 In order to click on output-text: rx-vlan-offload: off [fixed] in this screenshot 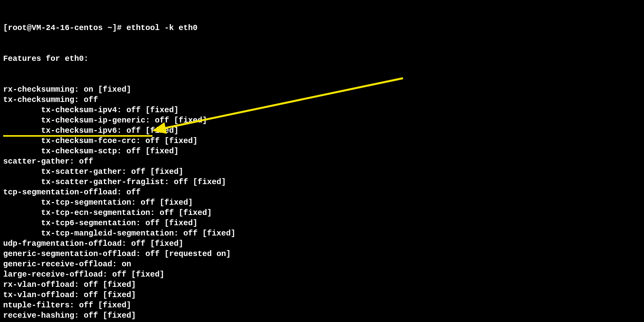, I will do `click(70, 284)`.